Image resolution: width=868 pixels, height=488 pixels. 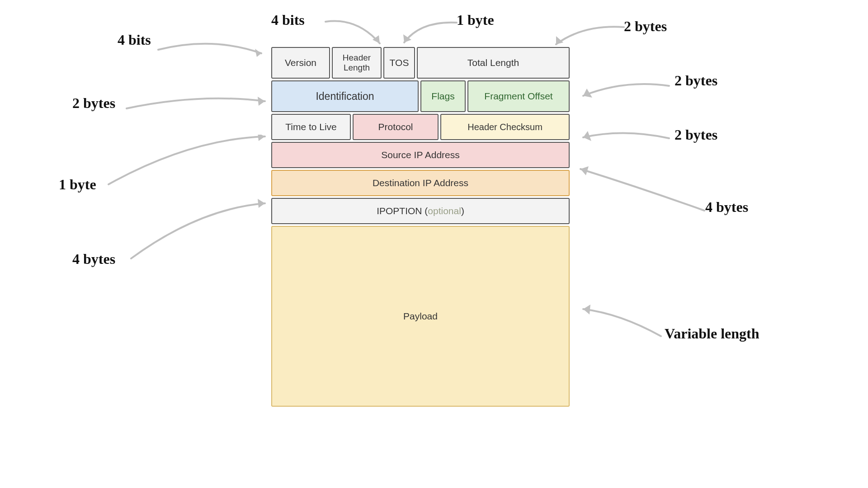 I want to click on field-ipoption: IPOPTION (optional), so click(x=420, y=211).